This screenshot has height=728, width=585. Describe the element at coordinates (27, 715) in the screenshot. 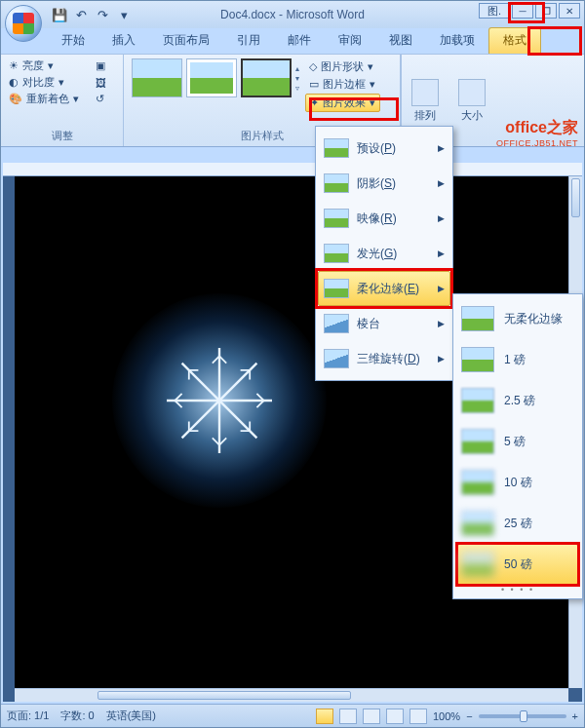

I see `status-page: 页面: 1/1` at that location.